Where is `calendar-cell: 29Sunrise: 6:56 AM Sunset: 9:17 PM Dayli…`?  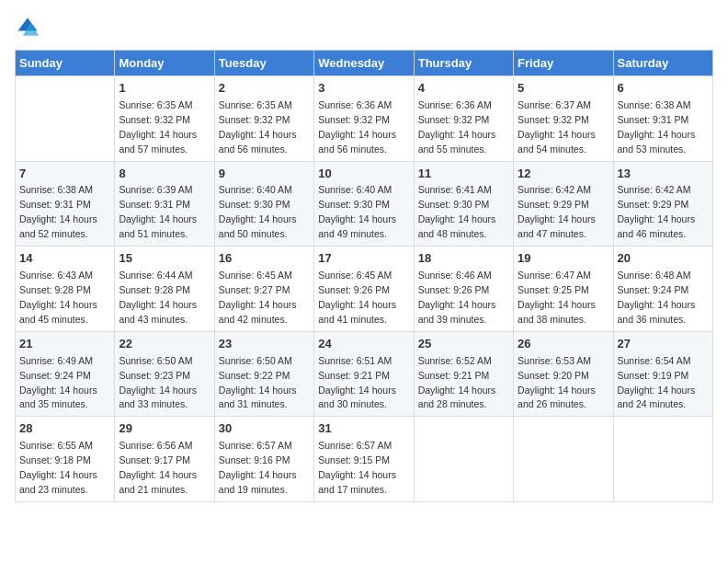 calendar-cell: 29Sunrise: 6:56 AM Sunset: 9:17 PM Dayli… is located at coordinates (165, 460).